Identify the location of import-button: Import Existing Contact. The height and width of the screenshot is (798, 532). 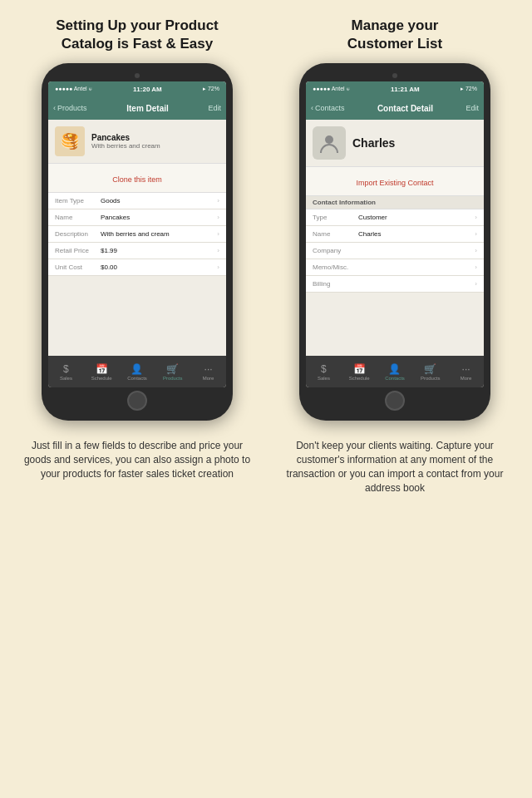
(394, 183).